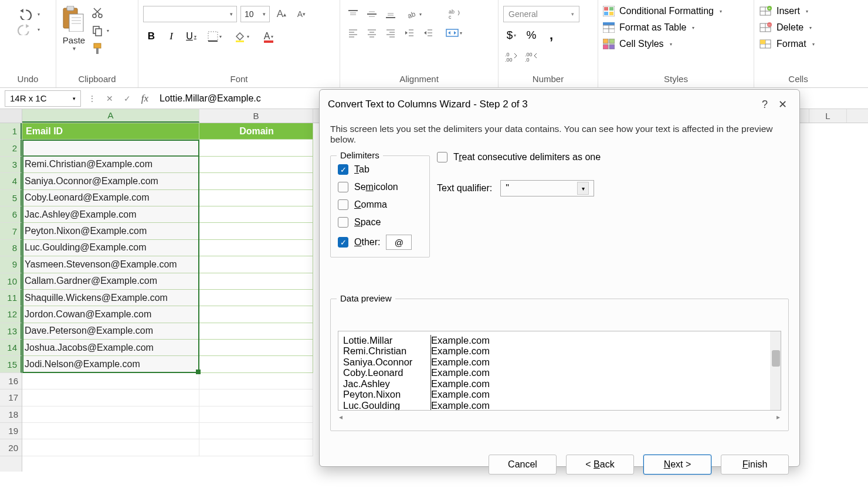  Describe the element at coordinates (110, 99) in the screenshot. I see `cancel-formula-button: ✕` at that location.